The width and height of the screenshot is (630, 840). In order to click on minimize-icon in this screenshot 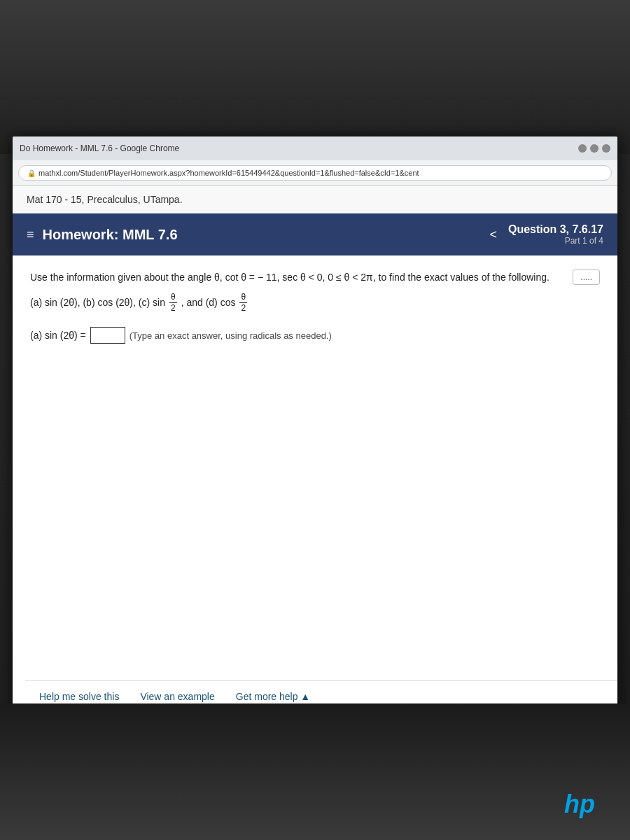, I will do `click(582, 148)`.